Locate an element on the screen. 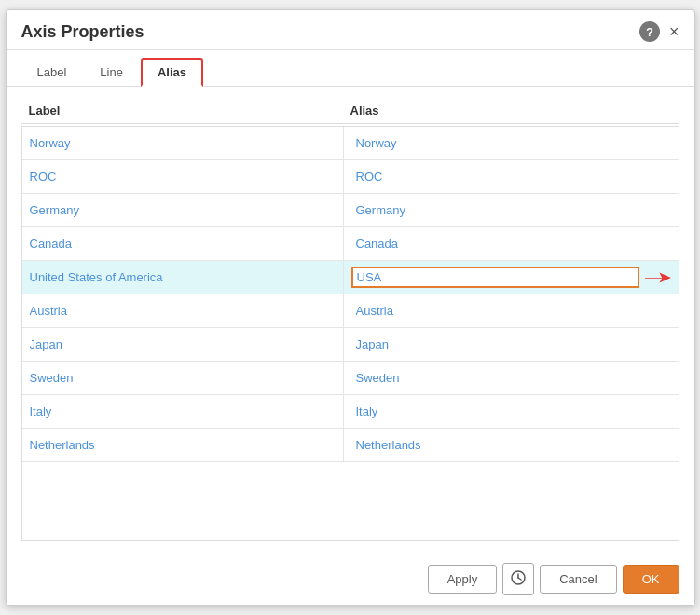 The height and width of the screenshot is (615, 700). table-row: Italy is located at coordinates (350, 412).